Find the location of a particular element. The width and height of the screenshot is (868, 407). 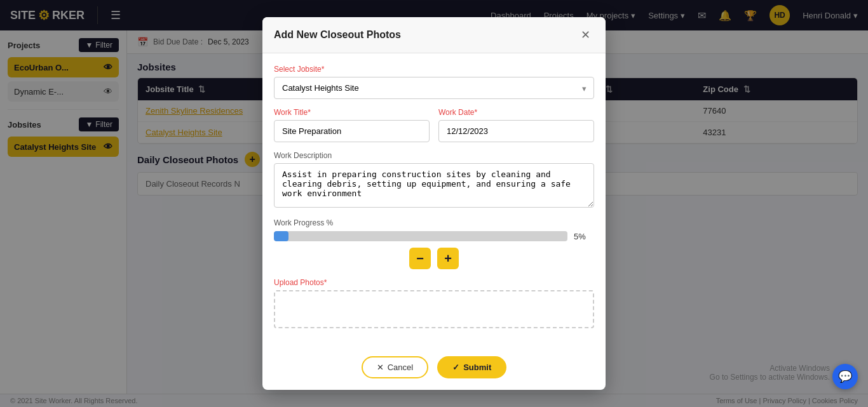

jobsite-select: Catalyst Heights Site is located at coordinates (434, 88).